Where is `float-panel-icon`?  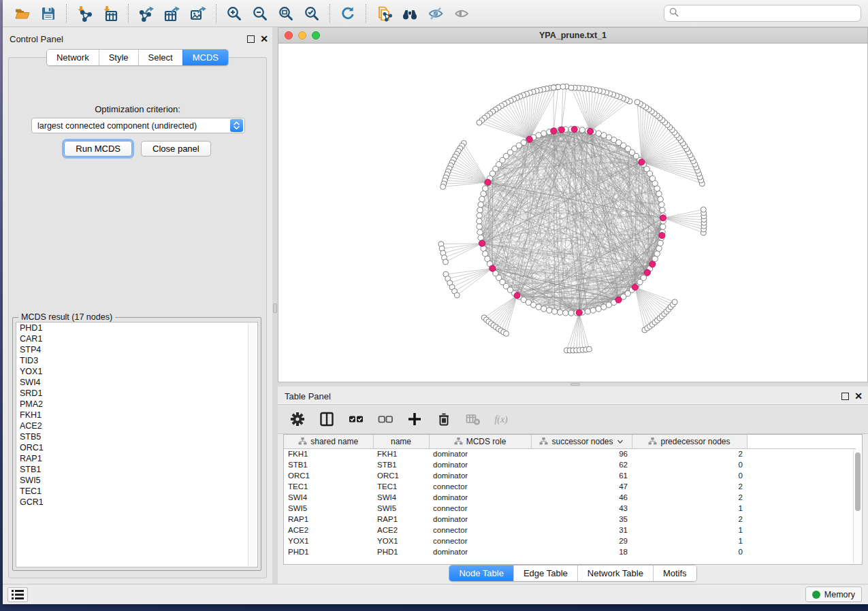
float-panel-icon is located at coordinates (251, 39).